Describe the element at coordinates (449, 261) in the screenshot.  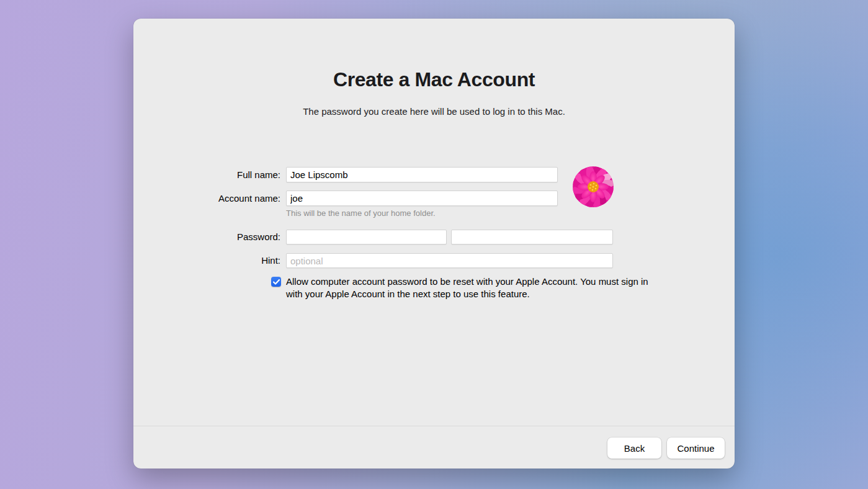
I see `hint-input` at that location.